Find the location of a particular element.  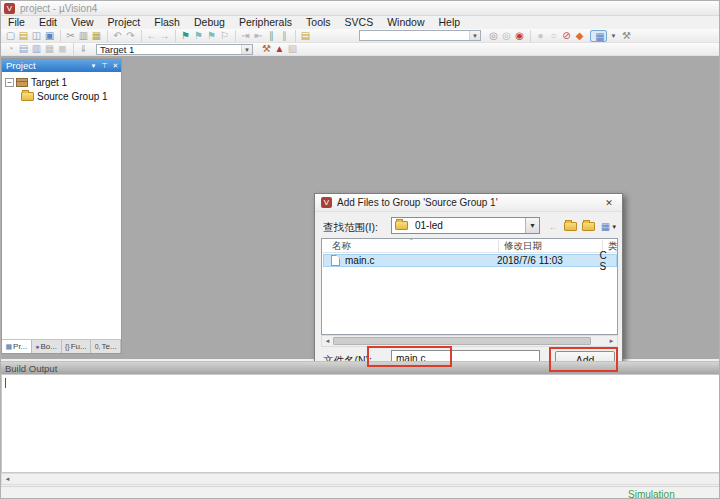

look-in-combo: 01-led ▼ is located at coordinates (466, 226).